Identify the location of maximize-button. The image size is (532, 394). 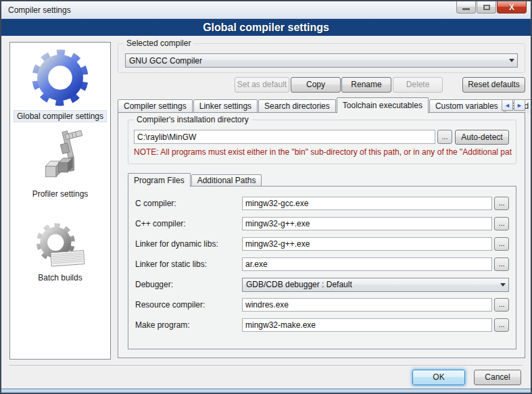
(487, 7).